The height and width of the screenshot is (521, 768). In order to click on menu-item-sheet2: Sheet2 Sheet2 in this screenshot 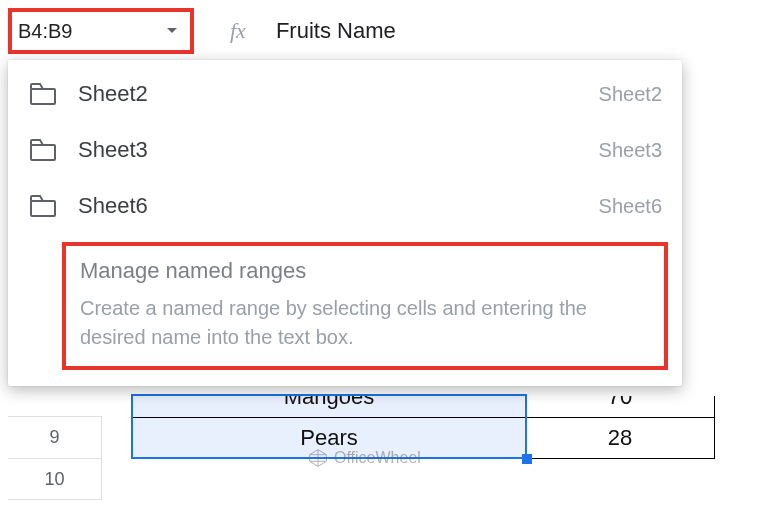, I will do `click(345, 94)`.